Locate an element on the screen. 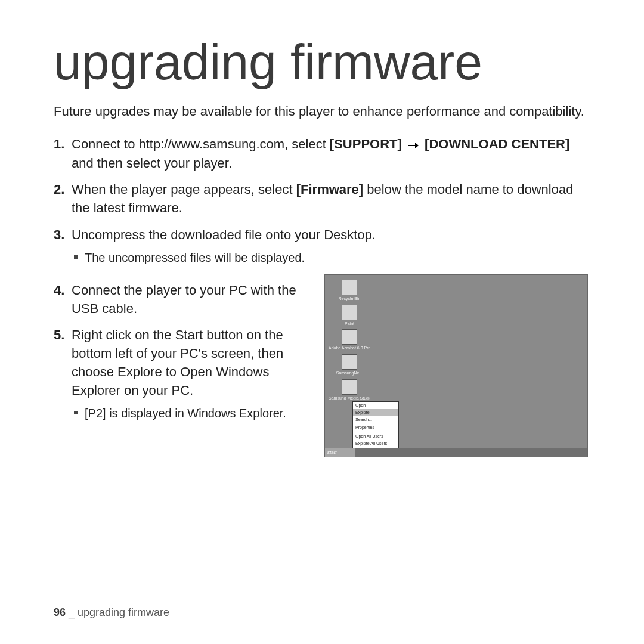 The height and width of the screenshot is (644, 644). step-2-firmware: [Firmware] is located at coordinates (330, 190).